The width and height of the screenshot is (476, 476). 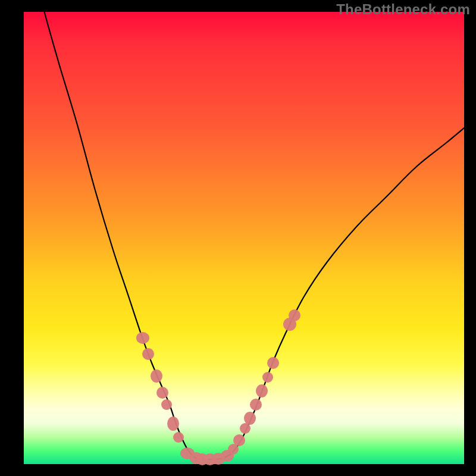 I want to click on marker-group, so click(x=218, y=387).